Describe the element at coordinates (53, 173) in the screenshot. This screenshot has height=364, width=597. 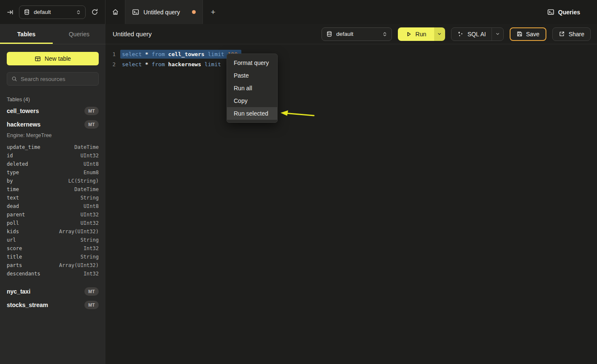
I see `column-row: typeEnum8` at that location.